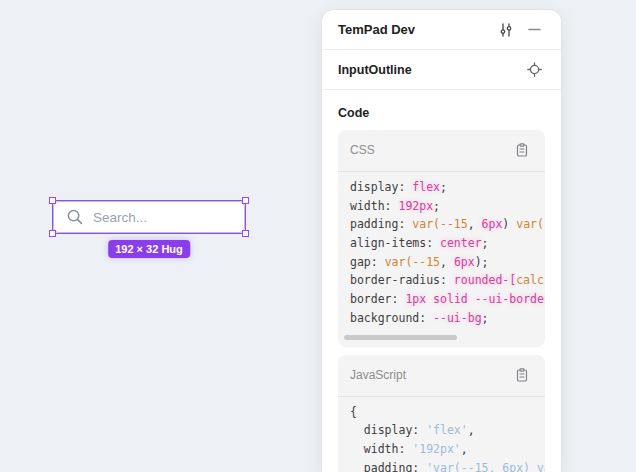 This screenshot has height=472, width=636. Describe the element at coordinates (120, 218) in the screenshot. I see `search-placeholder-text: Search...` at that location.